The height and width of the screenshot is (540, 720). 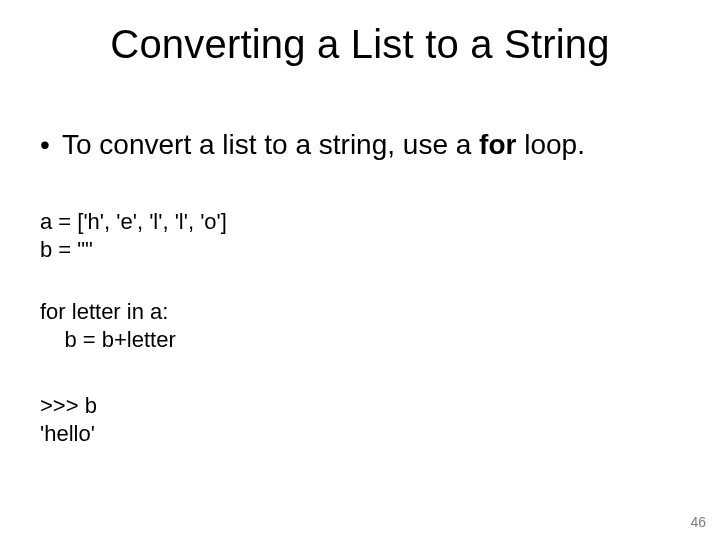 What do you see at coordinates (698, 522) in the screenshot?
I see `page-number: 46` at bounding box center [698, 522].